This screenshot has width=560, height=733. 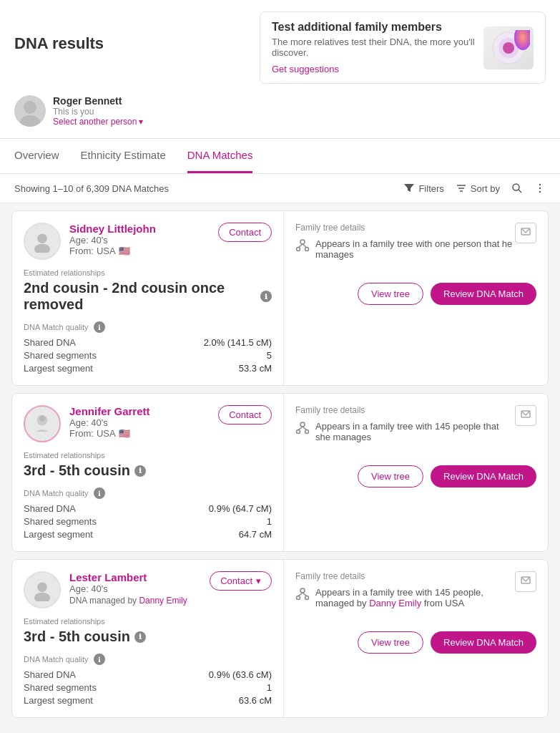 What do you see at coordinates (483, 643) in the screenshot?
I see `review-match-button-3: Review DNA Match` at bounding box center [483, 643].